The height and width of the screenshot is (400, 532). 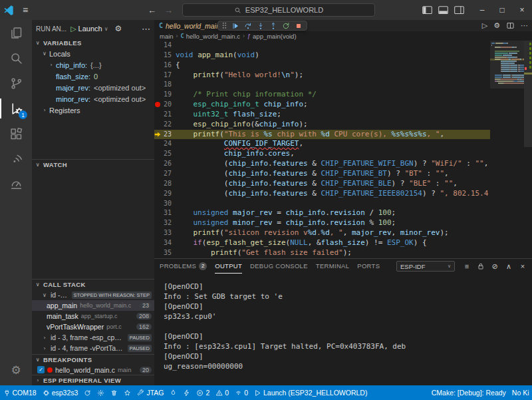 I want to click on toolbar-grip, so click(x=225, y=25).